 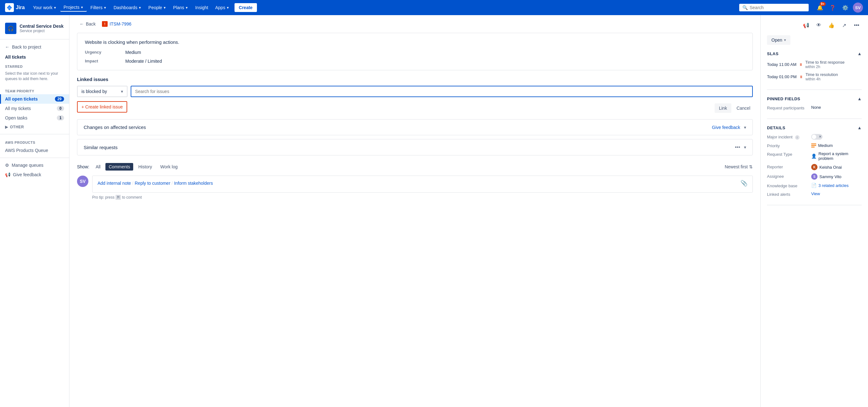 What do you see at coordinates (100, 147) in the screenshot?
I see `similar-title: Similar requests` at bounding box center [100, 147].